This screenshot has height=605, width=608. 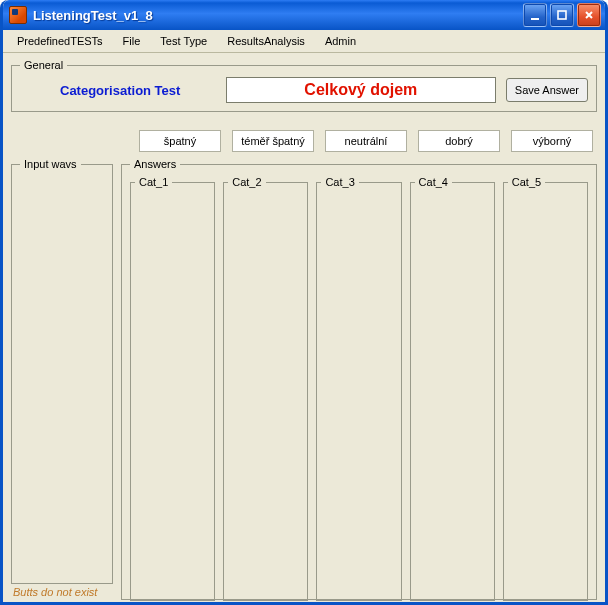 I want to click on category-button-5: výborný, so click(x=552, y=141).